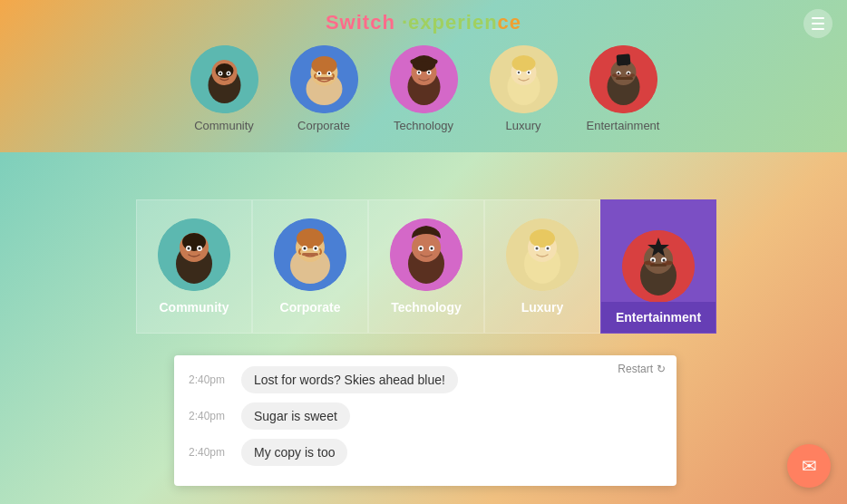 This screenshot has width=847, height=504. I want to click on grid-avatar-entertainment, so click(658, 267).